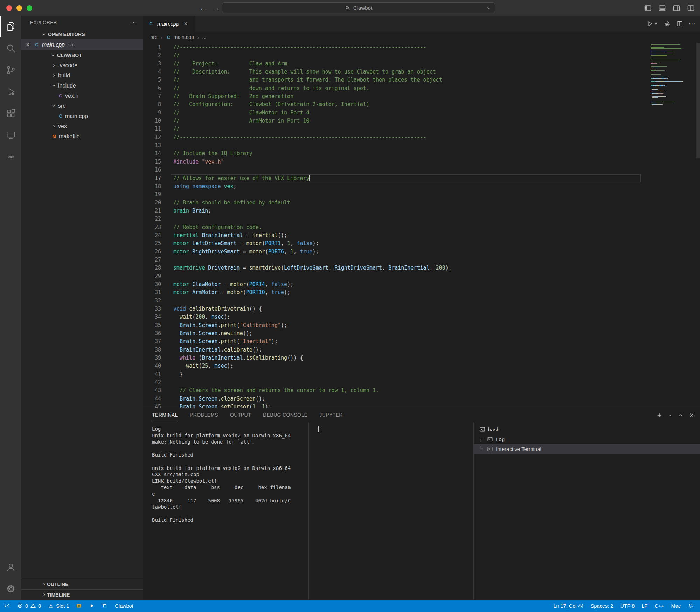  I want to click on code-line-21: 21brain Brain;, so click(392, 211).